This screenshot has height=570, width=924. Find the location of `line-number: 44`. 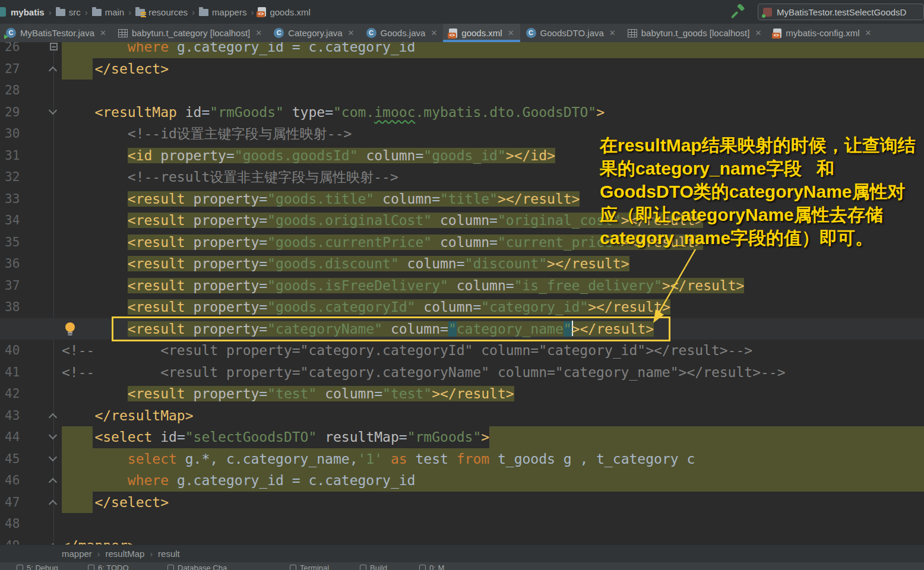

line-number: 44 is located at coordinates (12, 437).